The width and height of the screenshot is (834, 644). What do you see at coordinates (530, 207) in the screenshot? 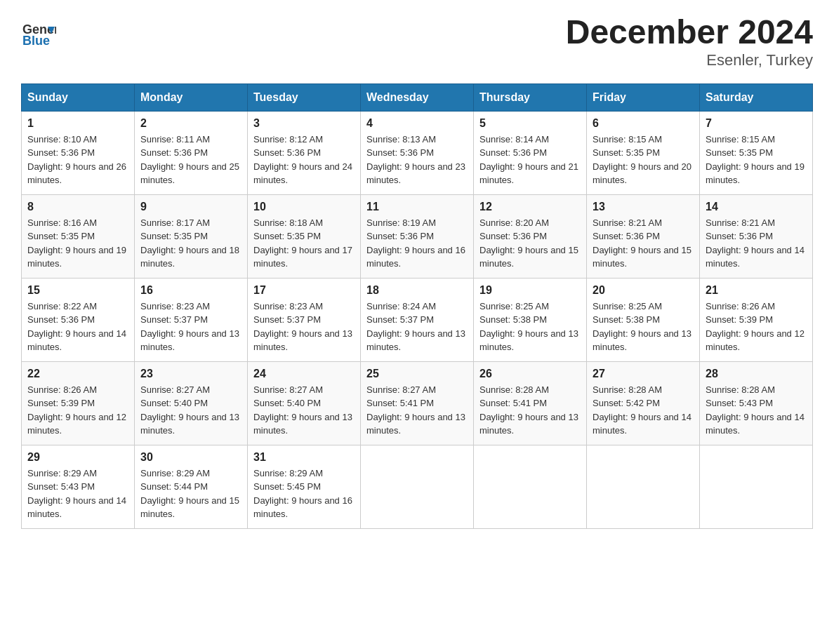
I see `day-number: 12` at bounding box center [530, 207].